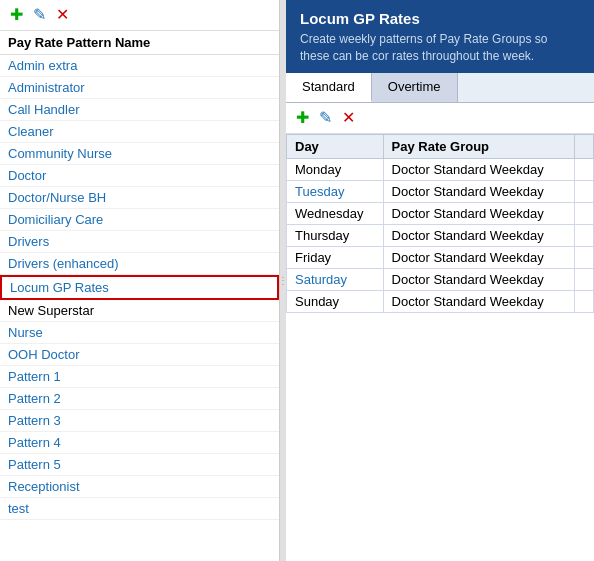  Describe the element at coordinates (336, 257) in the screenshot. I see `day-cell: Friday` at that location.